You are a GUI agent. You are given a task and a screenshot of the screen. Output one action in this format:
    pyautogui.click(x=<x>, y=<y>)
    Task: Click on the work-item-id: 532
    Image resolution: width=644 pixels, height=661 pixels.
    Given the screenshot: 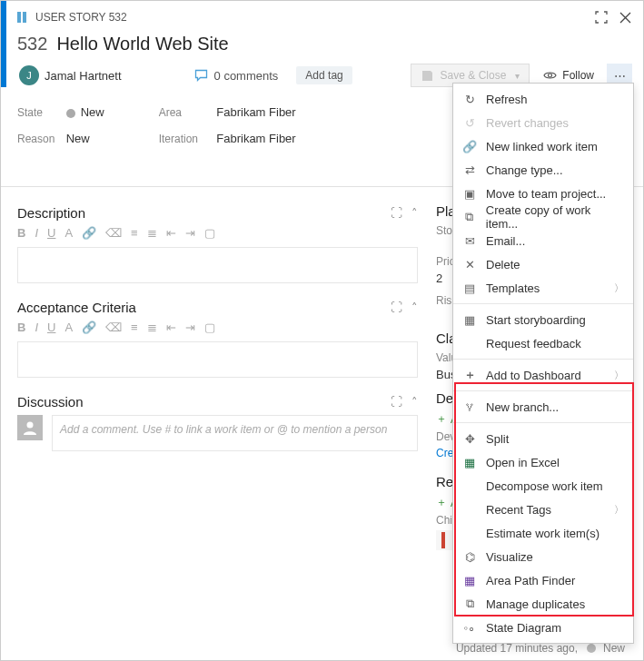 What is the action you would take?
    pyautogui.click(x=33, y=44)
    